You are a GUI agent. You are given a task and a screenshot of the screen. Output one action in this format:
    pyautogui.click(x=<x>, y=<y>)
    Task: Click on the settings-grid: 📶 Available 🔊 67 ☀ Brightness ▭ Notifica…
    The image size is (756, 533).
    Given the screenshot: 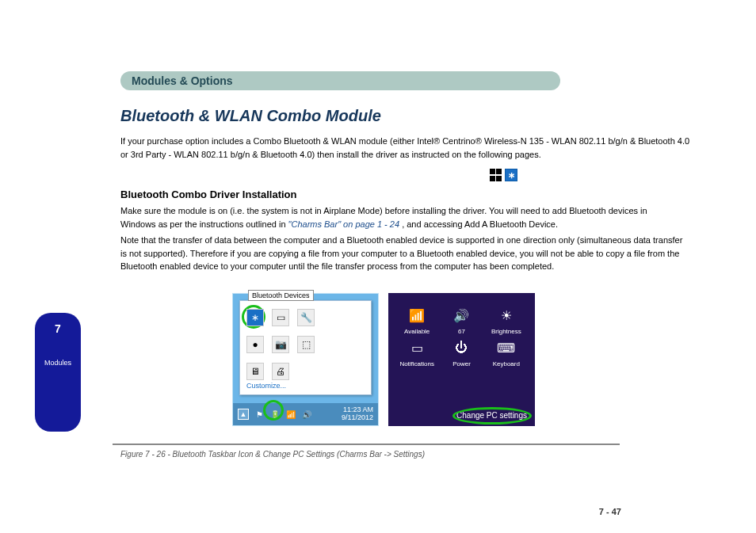 What is the action you would take?
    pyautogui.click(x=461, y=332)
    